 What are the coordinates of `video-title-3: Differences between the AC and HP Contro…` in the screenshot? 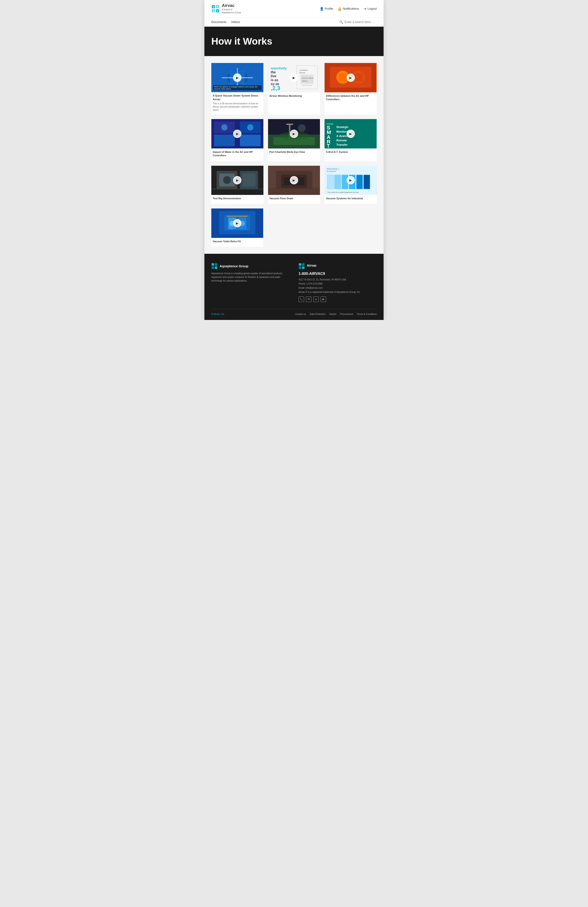 It's located at (351, 98).